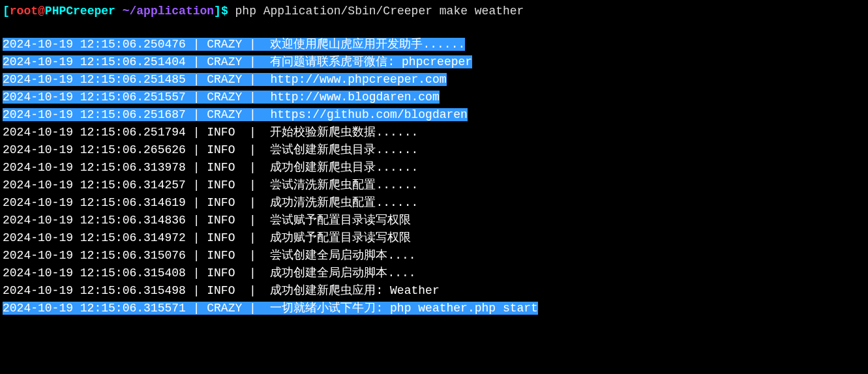 This screenshot has height=374, width=868. What do you see at coordinates (235, 115) in the screenshot?
I see `log-highlighted-text: 2024-10-19 12:15:06.251687 | CRAZY | htt…` at bounding box center [235, 115].